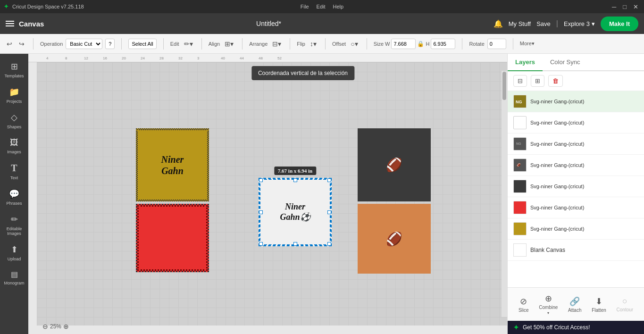  What do you see at coordinates (497, 44) in the screenshot?
I see `rotate-input` at bounding box center [497, 44].